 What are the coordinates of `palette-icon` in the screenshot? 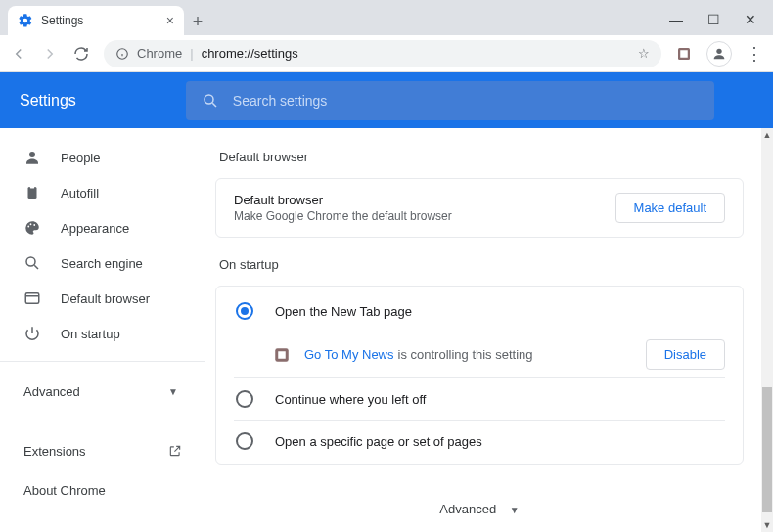 It's located at (32, 228).